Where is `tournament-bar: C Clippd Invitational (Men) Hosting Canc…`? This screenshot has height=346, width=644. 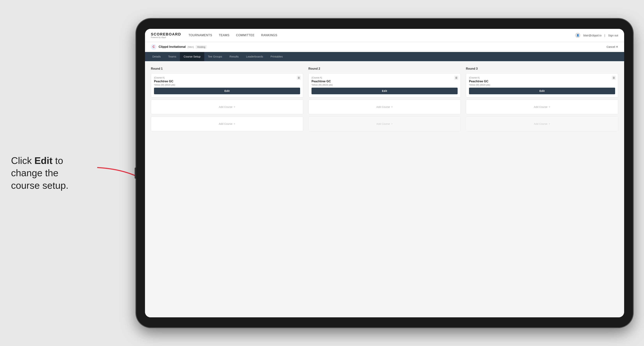
tournament-bar: C Clippd Invitational (Men) Hosting Canc… is located at coordinates (384, 47).